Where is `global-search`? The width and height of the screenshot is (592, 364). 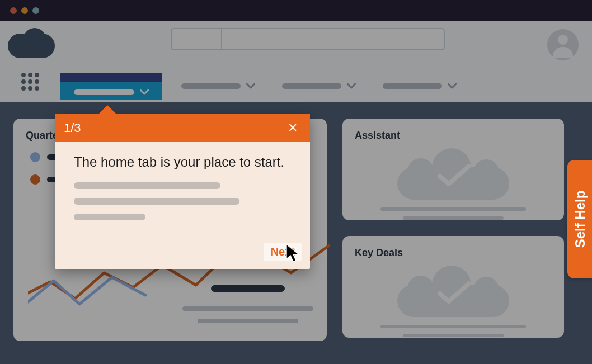
global-search is located at coordinates (308, 39).